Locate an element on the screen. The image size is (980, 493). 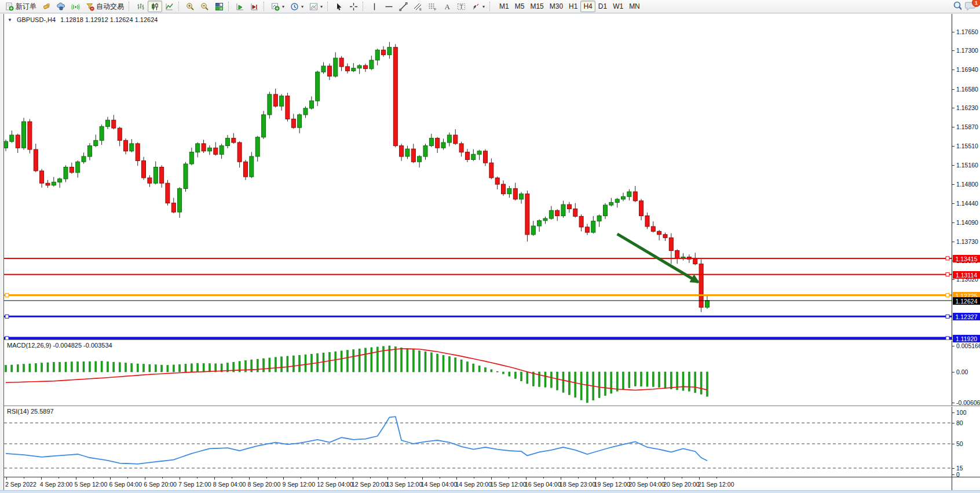
timeframe-button-m30: M30 is located at coordinates (556, 6).